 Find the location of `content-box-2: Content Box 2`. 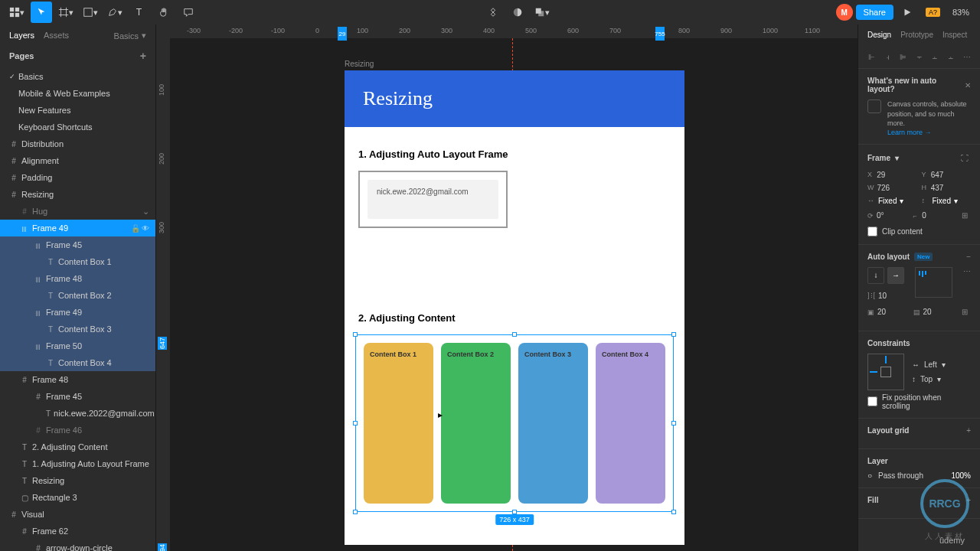

content-box-2: Content Box 2 is located at coordinates (476, 423).